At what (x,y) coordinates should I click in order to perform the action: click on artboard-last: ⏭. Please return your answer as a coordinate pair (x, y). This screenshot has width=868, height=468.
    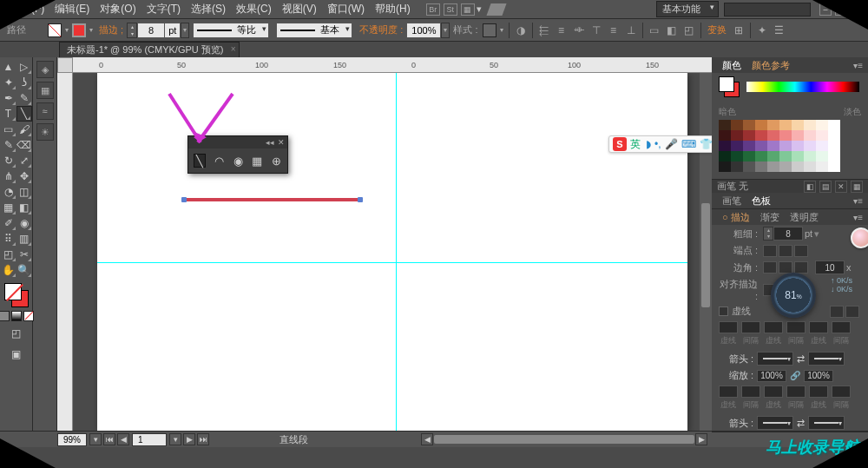
    Looking at the image, I should click on (203, 439).